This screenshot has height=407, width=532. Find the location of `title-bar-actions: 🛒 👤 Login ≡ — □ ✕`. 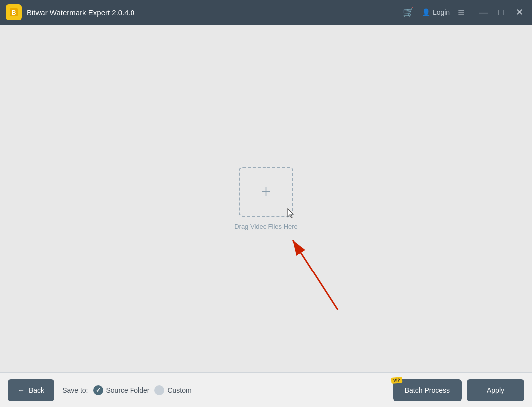

title-bar-actions: 🛒 👤 Login ≡ — □ ✕ is located at coordinates (464, 12).